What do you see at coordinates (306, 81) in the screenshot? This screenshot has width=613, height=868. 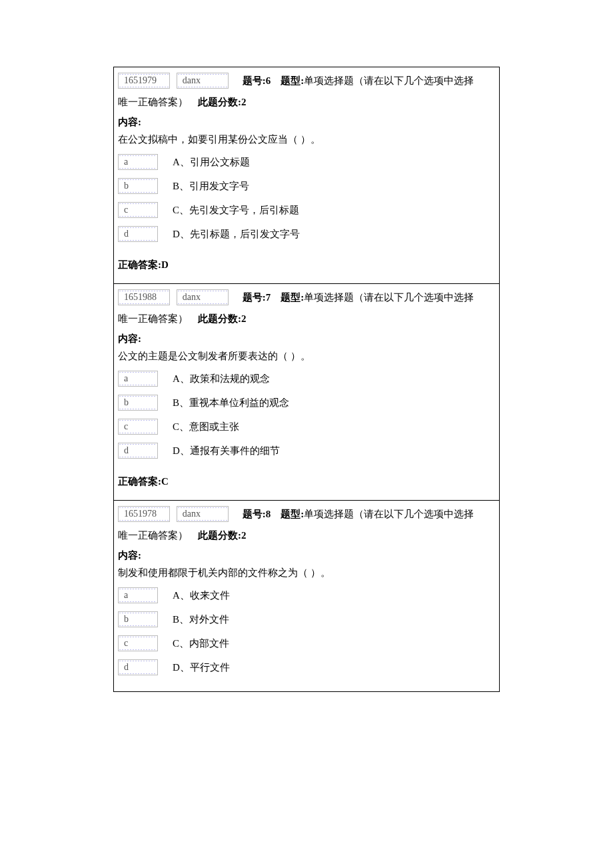 I see `question-header: 1651979 danx 题号:6 题型:单项选择题（请在以下几个选项中选择` at bounding box center [306, 81].